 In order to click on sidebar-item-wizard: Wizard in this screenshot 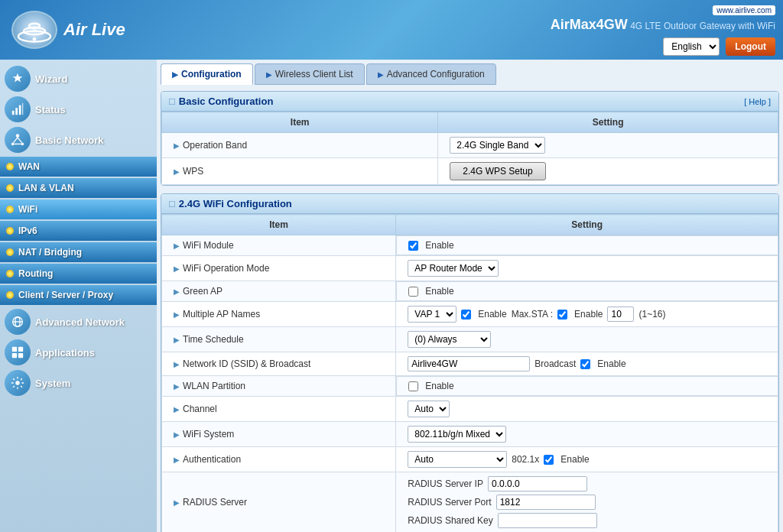, I will do `click(78, 79)`.